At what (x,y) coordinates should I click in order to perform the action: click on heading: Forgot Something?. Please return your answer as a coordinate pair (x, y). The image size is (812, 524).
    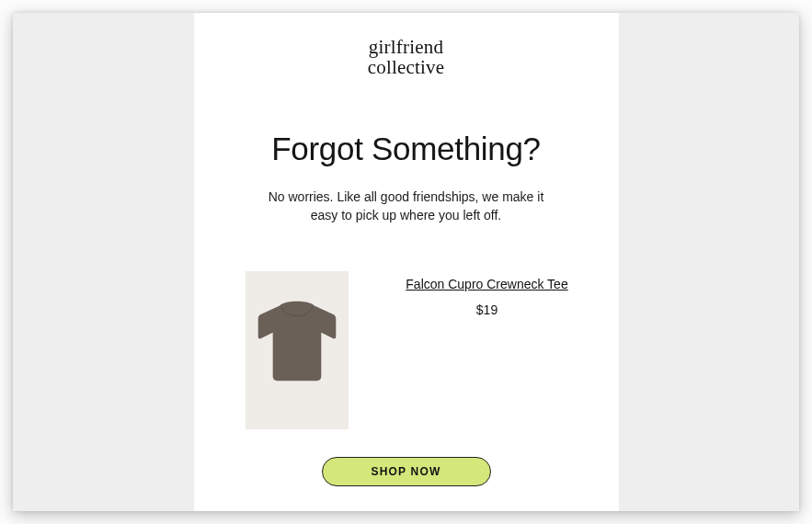
    Looking at the image, I should click on (406, 149).